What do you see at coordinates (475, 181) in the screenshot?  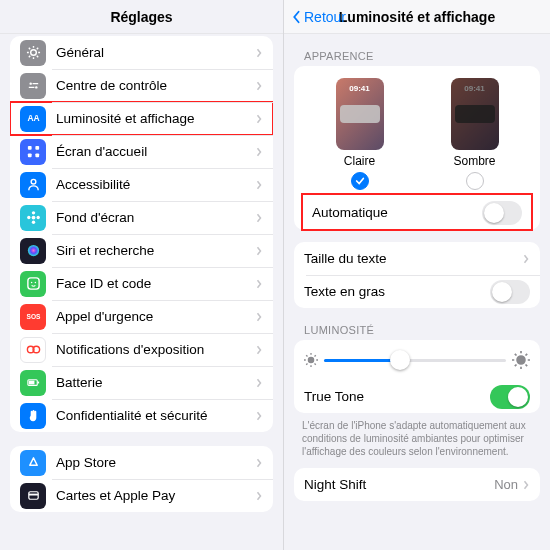 I see `dark-radio` at bounding box center [475, 181].